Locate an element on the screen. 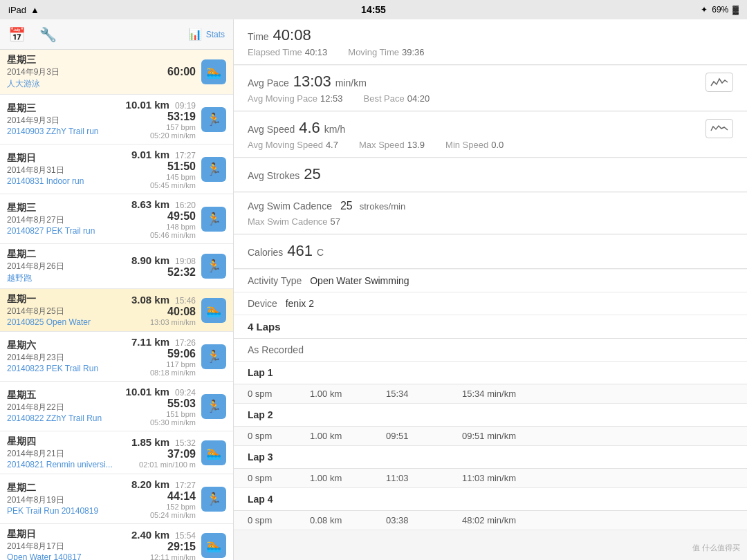 The height and width of the screenshot is (560, 747). avg-speed-value: 4.6 is located at coordinates (310, 128).